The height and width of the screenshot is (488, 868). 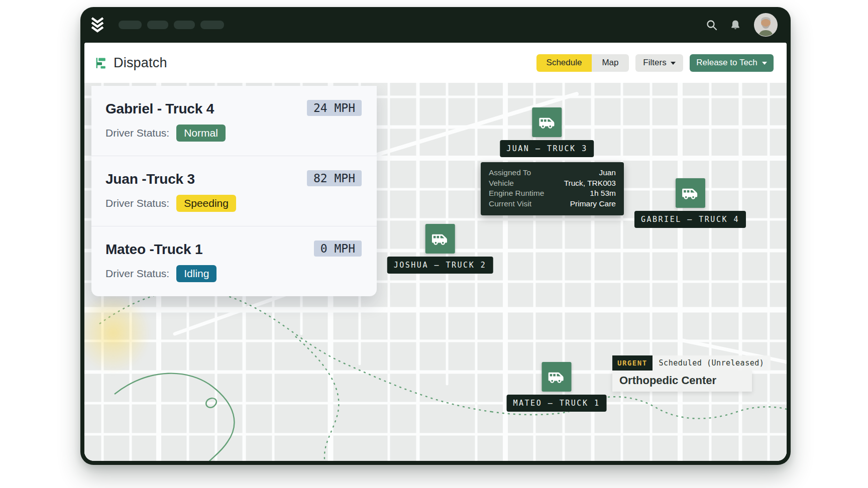 I want to click on tooltip-label: Assigned To, so click(x=510, y=173).